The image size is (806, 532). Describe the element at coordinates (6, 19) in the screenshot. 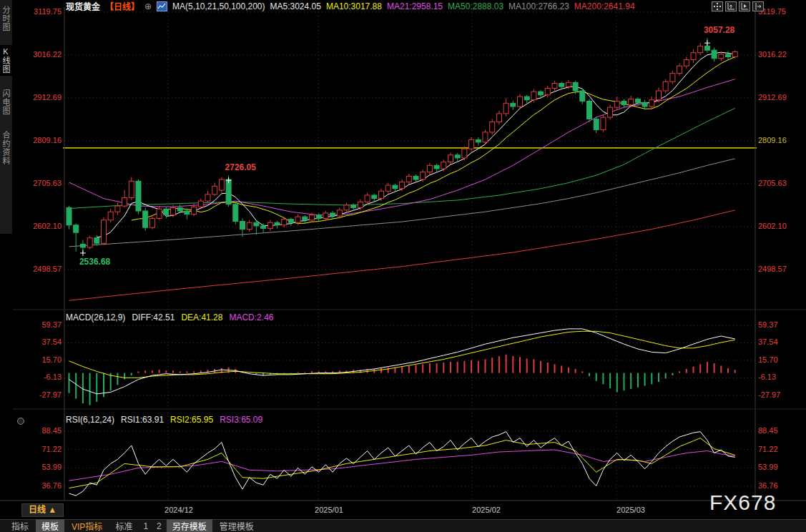

I see `sidebar-item-time-chart: 分时图` at that location.